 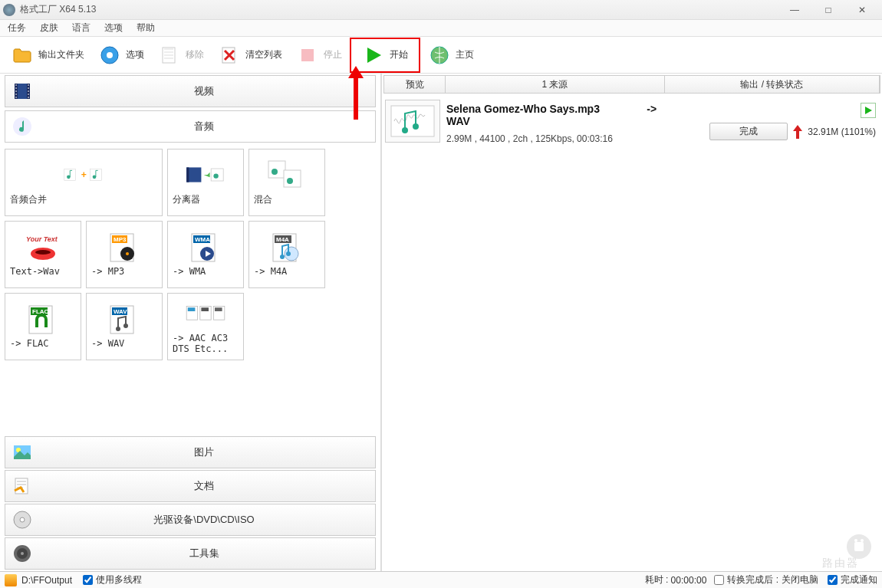 What do you see at coordinates (399, 55) in the screenshot?
I see `start-label: 开始` at bounding box center [399, 55].